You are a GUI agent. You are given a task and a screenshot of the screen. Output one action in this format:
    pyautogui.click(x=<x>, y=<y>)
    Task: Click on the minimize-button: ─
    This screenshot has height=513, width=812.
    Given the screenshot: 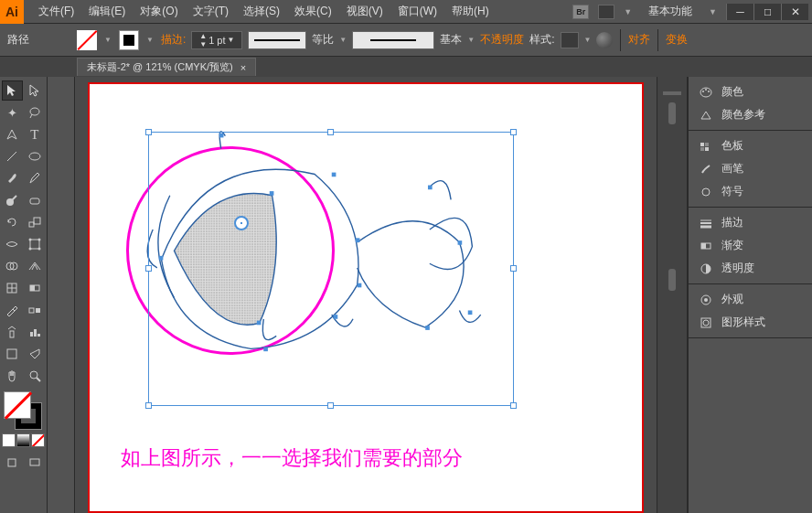 What is the action you would take?
    pyautogui.click(x=740, y=12)
    